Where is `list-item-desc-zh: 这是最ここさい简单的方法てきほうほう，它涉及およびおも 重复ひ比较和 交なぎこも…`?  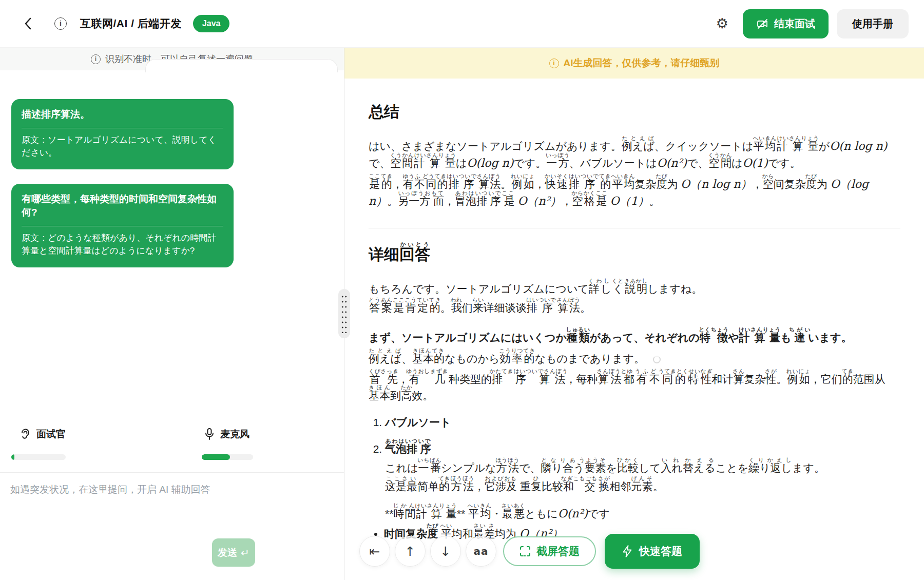
list-item-desc-zh: 这是最ここさい简单的方法てきほうほう，它涉及およびおも 重复ひ比较和 交なぎこも… is located at coordinates (643, 486).